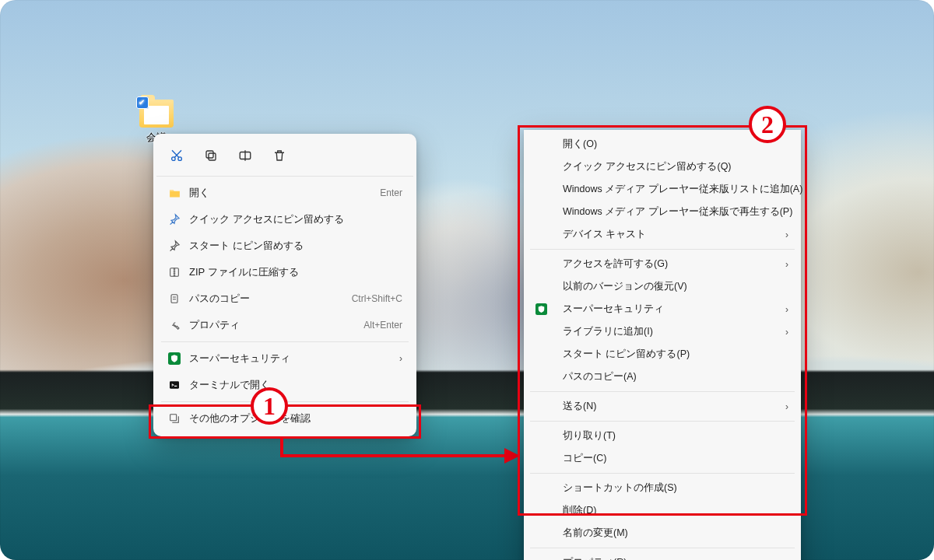 The height and width of the screenshot is (560, 934). Describe the element at coordinates (174, 193) in the screenshot. I see `folder-open-icon` at that location.